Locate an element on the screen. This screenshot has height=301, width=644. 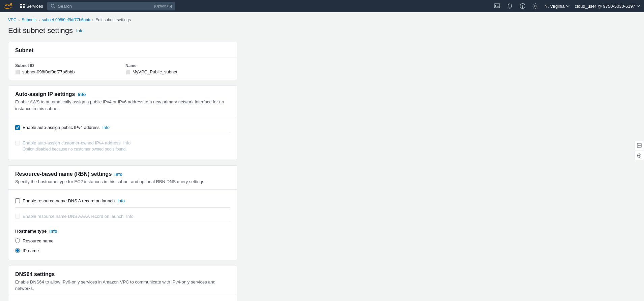
dns-a-option-row: Enable resource name DNS A record on lau… is located at coordinates (123, 200).